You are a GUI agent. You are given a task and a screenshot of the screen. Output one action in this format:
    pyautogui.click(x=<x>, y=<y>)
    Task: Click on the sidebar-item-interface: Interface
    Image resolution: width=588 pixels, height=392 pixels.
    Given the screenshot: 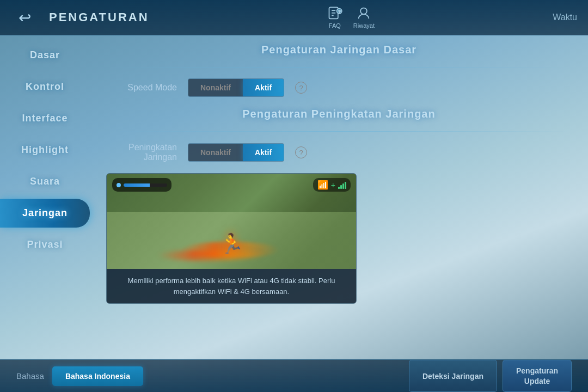 What is the action you would take?
    pyautogui.click(x=45, y=119)
    